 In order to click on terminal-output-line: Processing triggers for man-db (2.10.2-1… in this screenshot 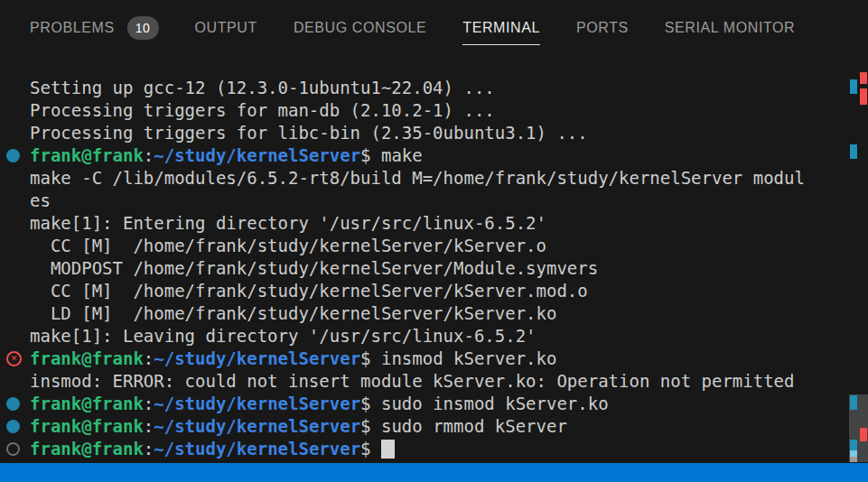, I will do `click(434, 110)`.